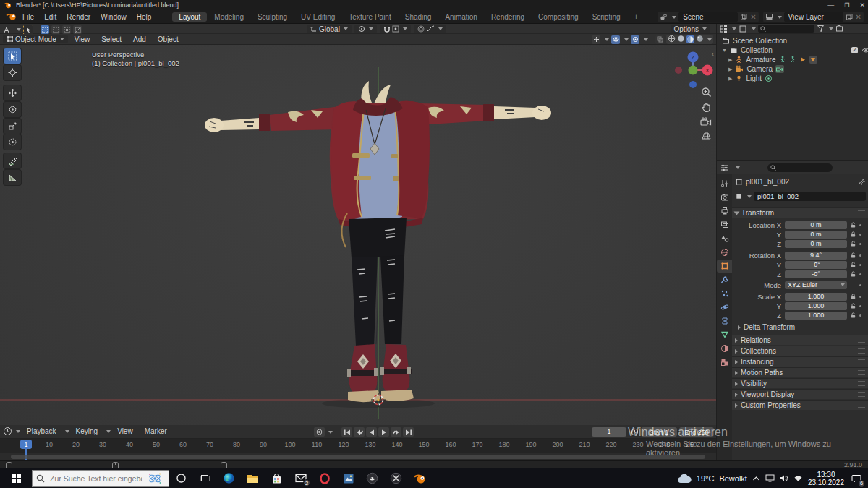  Describe the element at coordinates (743, 29) in the screenshot. I see `outliner-filter-obj-icon` at that location.